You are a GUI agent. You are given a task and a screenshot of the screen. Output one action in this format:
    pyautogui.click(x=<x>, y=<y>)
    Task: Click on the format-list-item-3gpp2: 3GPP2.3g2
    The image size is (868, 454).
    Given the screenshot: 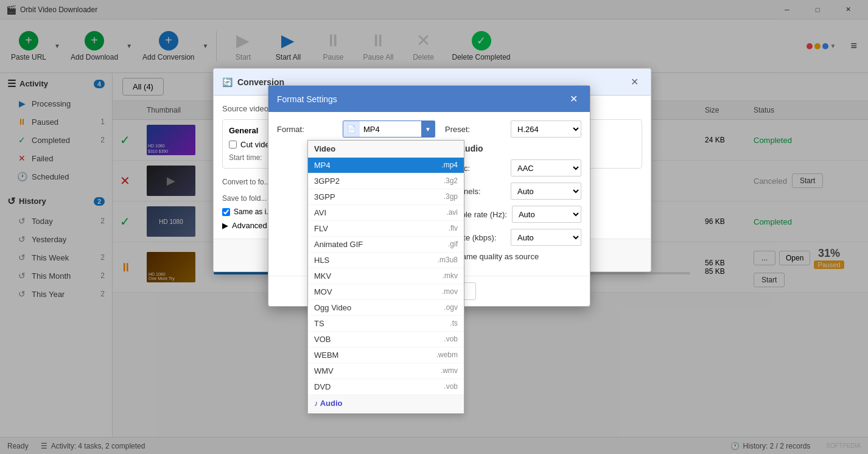 What is the action you would take?
    pyautogui.click(x=386, y=181)
    